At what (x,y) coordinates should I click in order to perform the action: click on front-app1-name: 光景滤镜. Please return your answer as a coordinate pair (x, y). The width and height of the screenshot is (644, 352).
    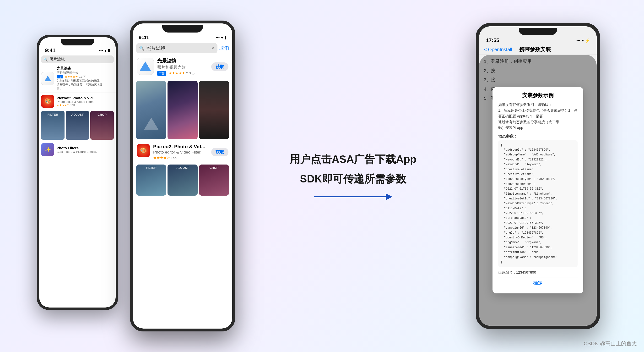
    Looking at the image, I should click on (182, 61).